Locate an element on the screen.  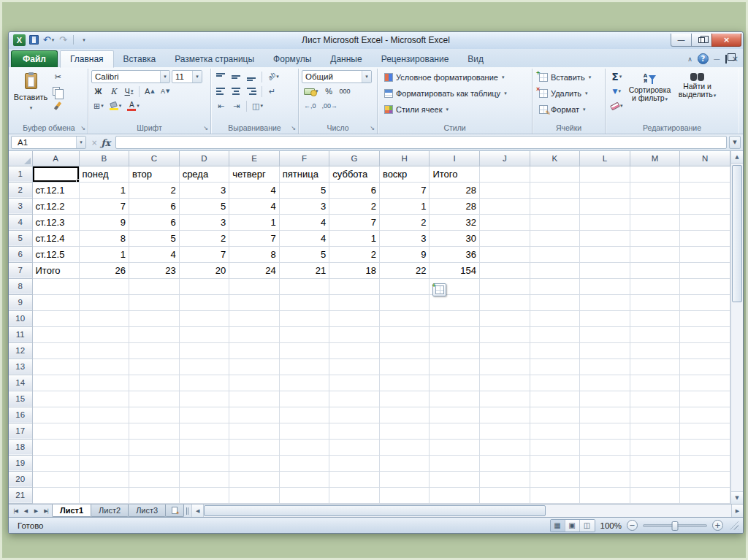
ribbon-tab-Вид: Вид is located at coordinates (476, 59).